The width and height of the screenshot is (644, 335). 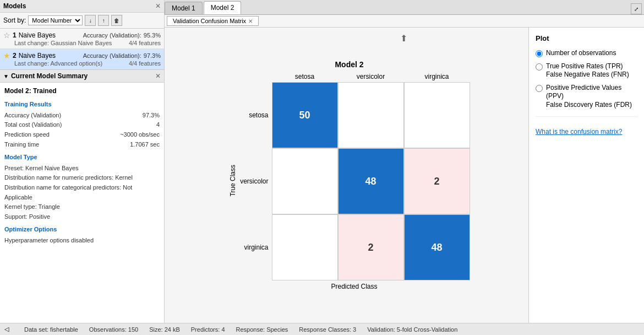 What do you see at coordinates (581, 53) in the screenshot?
I see `radio-observations-label: Number of observations` at bounding box center [581, 53].